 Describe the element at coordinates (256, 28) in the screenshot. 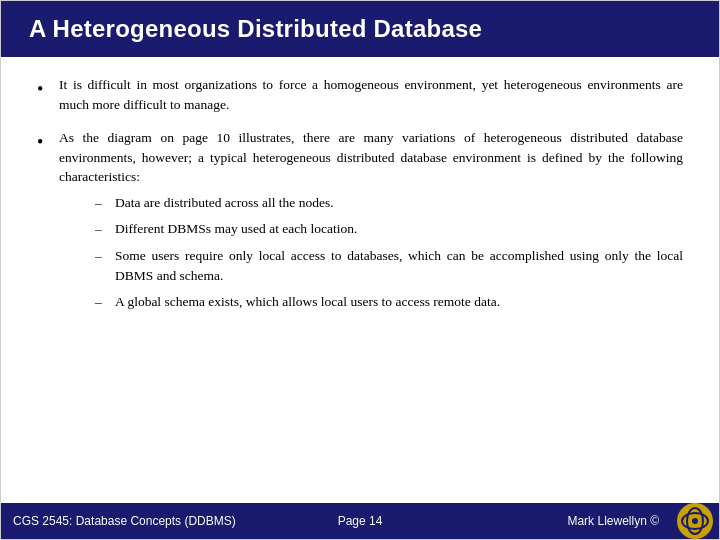

I see `slide-title: A Heterogeneous Distributed Database` at that location.